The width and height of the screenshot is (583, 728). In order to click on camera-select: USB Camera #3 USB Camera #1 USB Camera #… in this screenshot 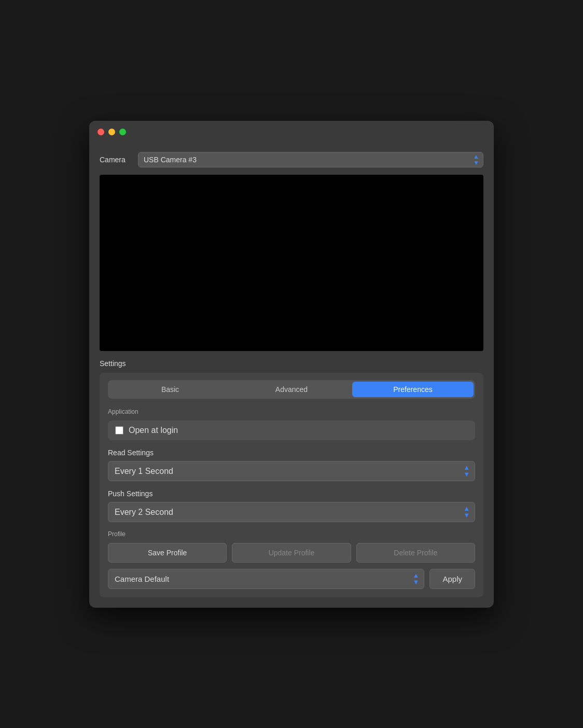, I will do `click(311, 160)`.